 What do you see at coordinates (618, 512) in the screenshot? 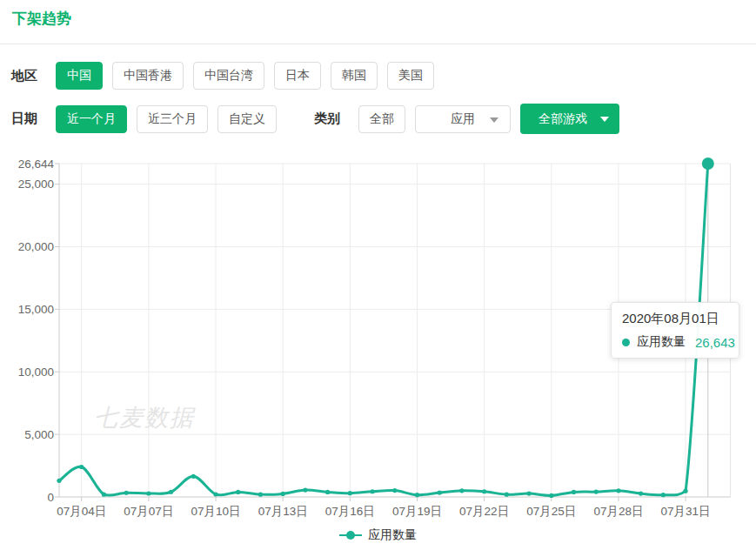
I see `svg-text: 07月28日` at bounding box center [618, 512].